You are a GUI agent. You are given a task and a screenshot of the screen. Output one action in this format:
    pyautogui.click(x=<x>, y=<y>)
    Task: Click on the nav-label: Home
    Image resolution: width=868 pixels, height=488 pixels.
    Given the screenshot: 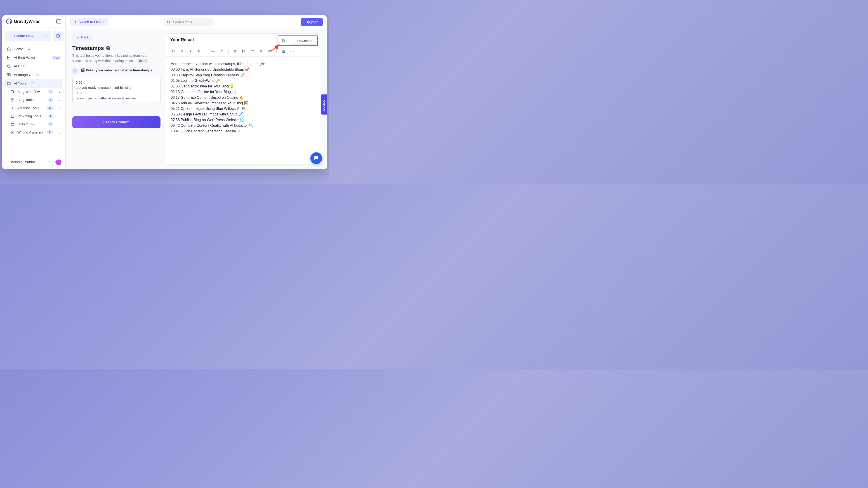 What is the action you would take?
    pyautogui.click(x=18, y=49)
    